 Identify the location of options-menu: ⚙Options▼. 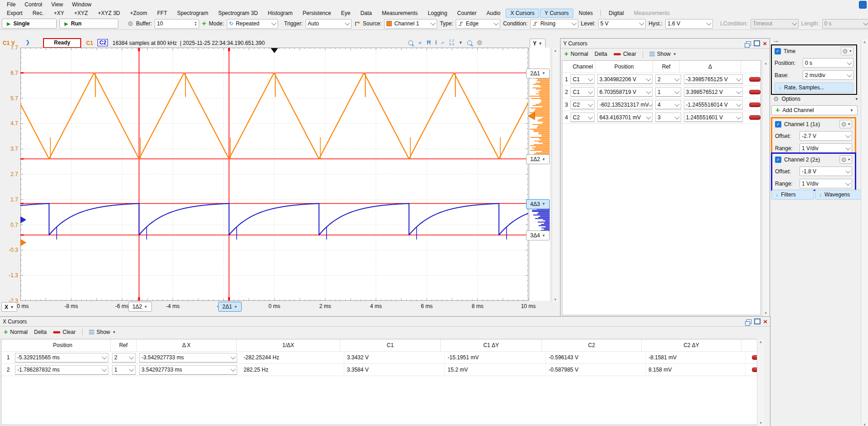
(816, 99).